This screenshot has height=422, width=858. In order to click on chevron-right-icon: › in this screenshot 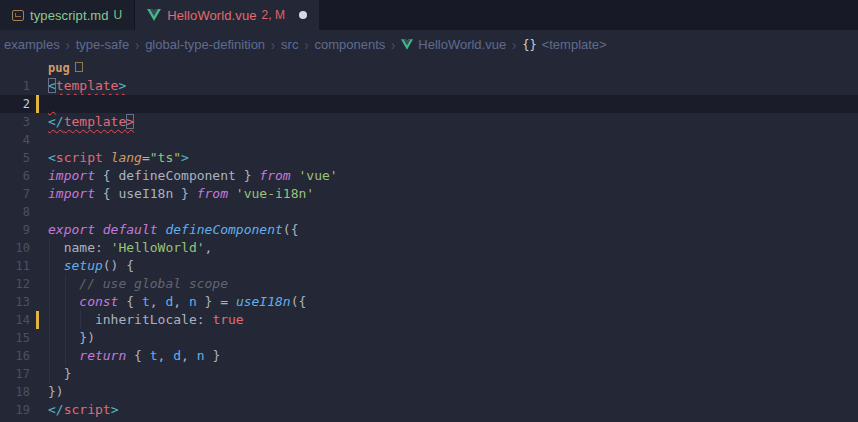, I will do `click(514, 45)`.